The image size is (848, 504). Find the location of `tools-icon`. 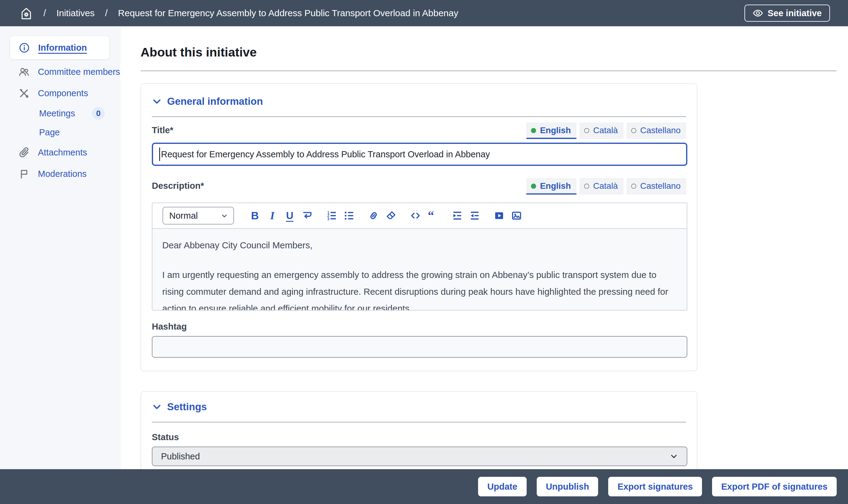

tools-icon is located at coordinates (24, 93).